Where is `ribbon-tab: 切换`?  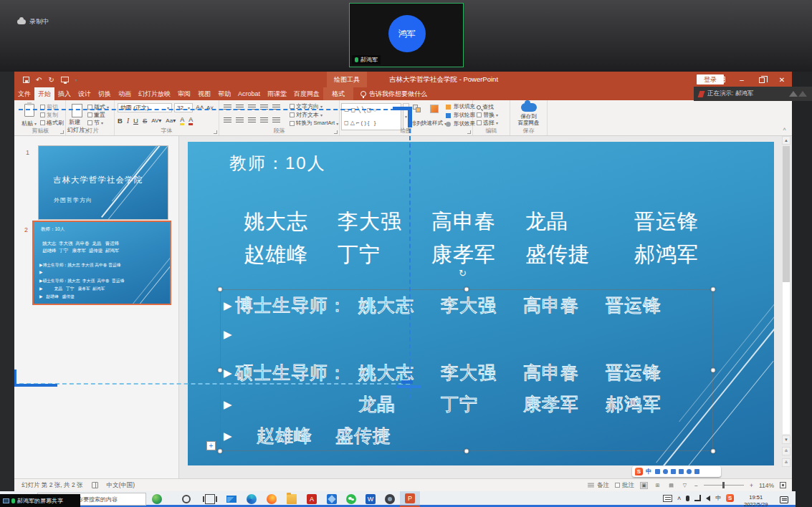 ribbon-tab: 切换 is located at coordinates (105, 94).